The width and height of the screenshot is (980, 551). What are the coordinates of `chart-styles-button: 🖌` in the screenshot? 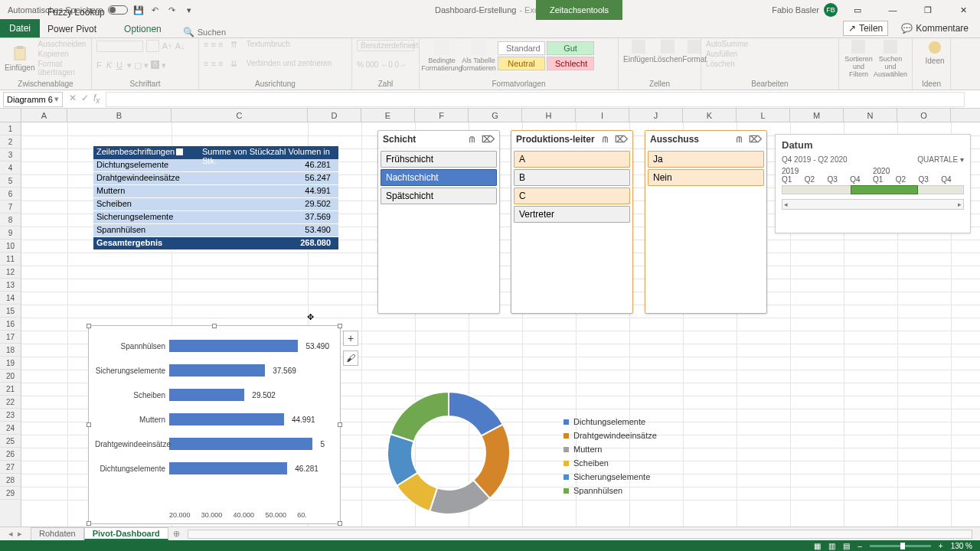 It's located at (351, 358).